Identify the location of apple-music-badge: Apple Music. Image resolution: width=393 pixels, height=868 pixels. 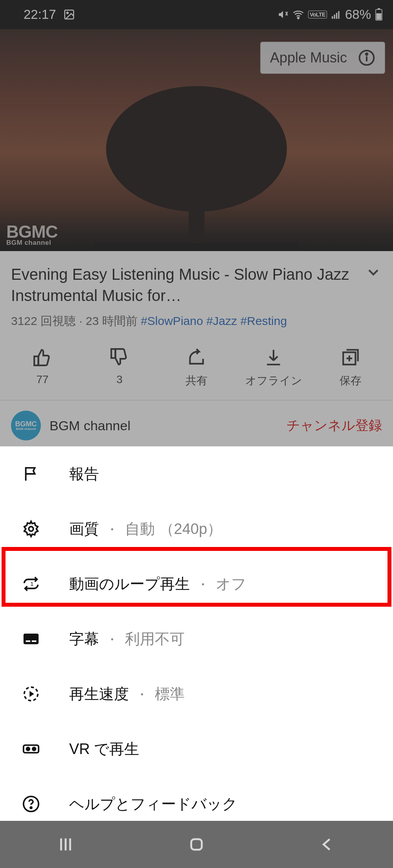
(323, 58).